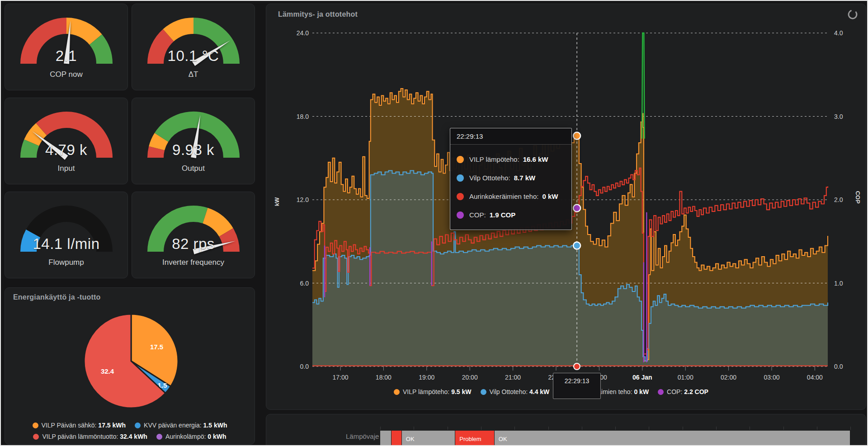  Describe the element at coordinates (577, 366) in the screenshot. I see `hover-marker-red` at that location.